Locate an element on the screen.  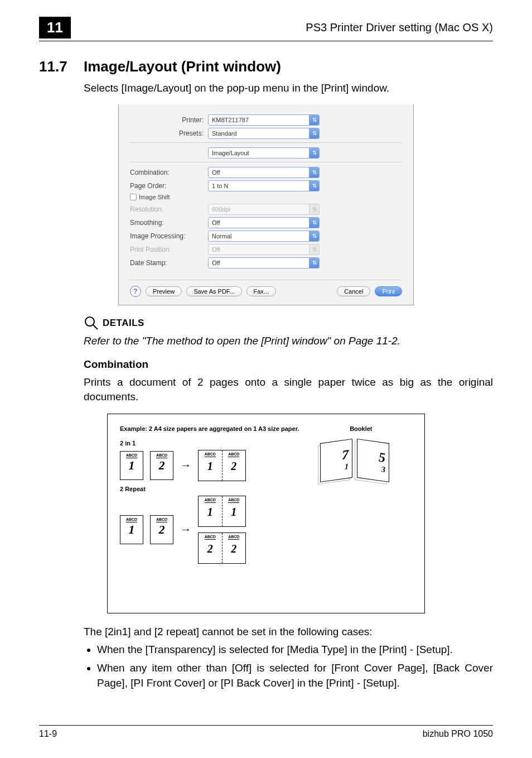
diagram-2in1-row: ABCD 1 ABCD 2 → ABCD1 ABCD2 is located at coordinates (210, 466).